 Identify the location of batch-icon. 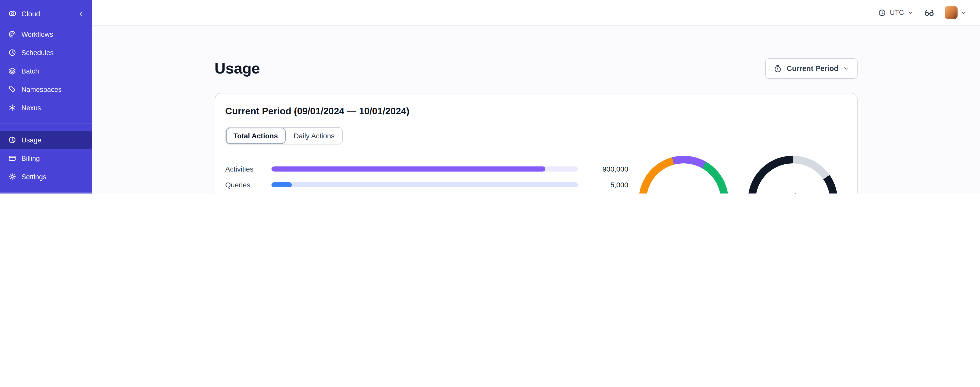
(12, 71).